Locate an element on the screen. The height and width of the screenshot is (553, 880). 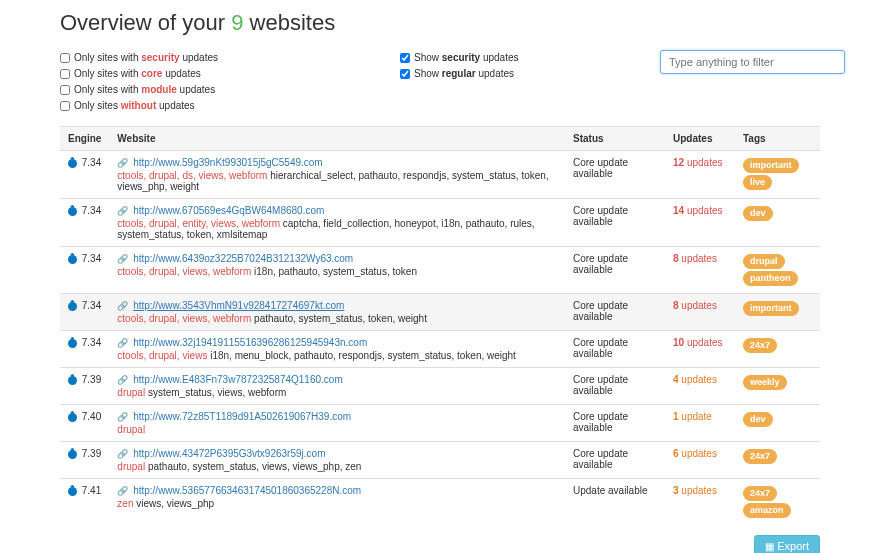
site-link: http://www.6439oz3225B7024B312132Wy63.co… is located at coordinates (243, 258).